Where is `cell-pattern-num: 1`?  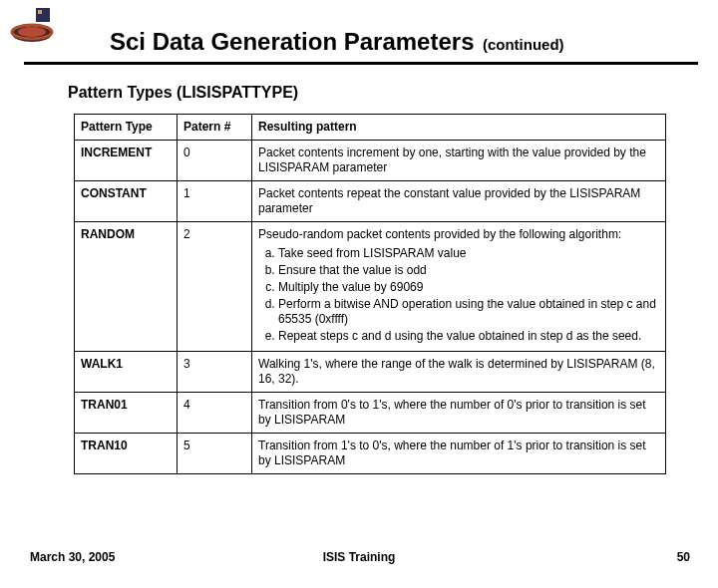
cell-pattern-num: 1 is located at coordinates (215, 201).